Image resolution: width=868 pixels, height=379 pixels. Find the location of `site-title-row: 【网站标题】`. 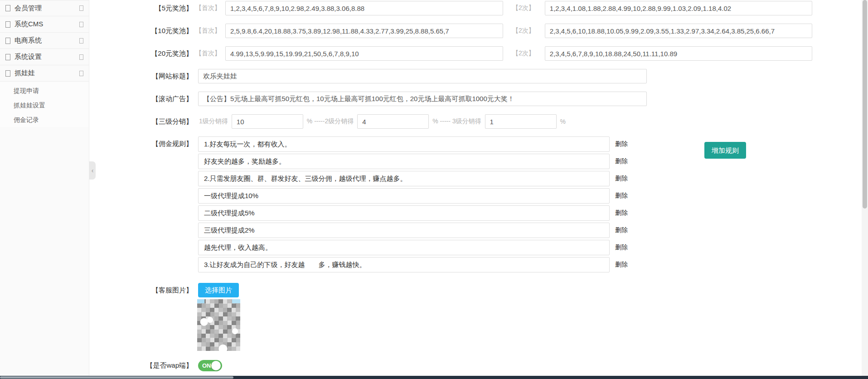

site-title-row: 【网站标题】 is located at coordinates (475, 76).